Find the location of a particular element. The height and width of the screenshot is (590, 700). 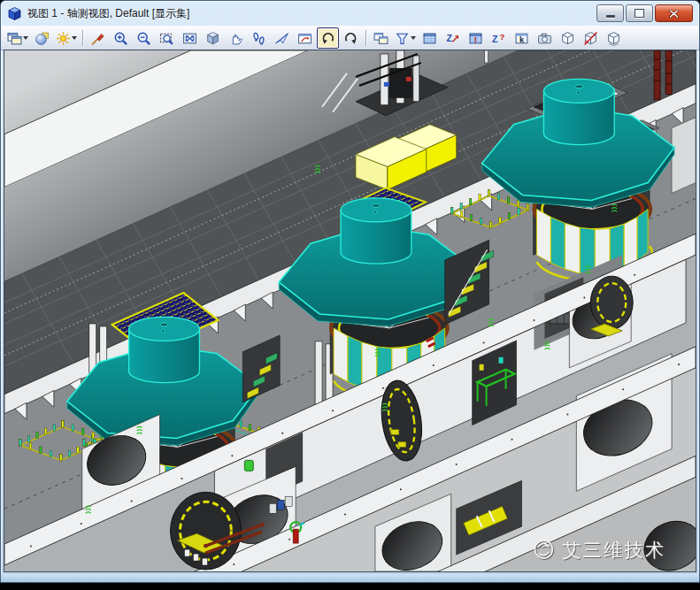

minimize-button is located at coordinates (611, 13).